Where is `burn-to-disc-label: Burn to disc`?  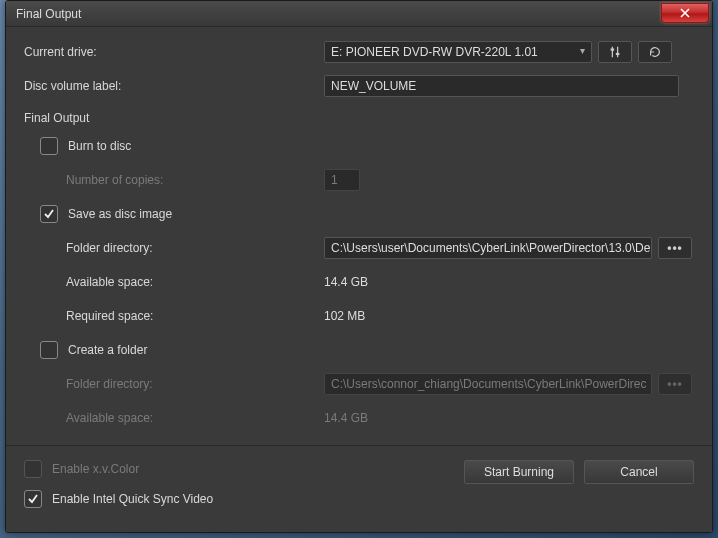 burn-to-disc-label: Burn to disc is located at coordinates (100, 146).